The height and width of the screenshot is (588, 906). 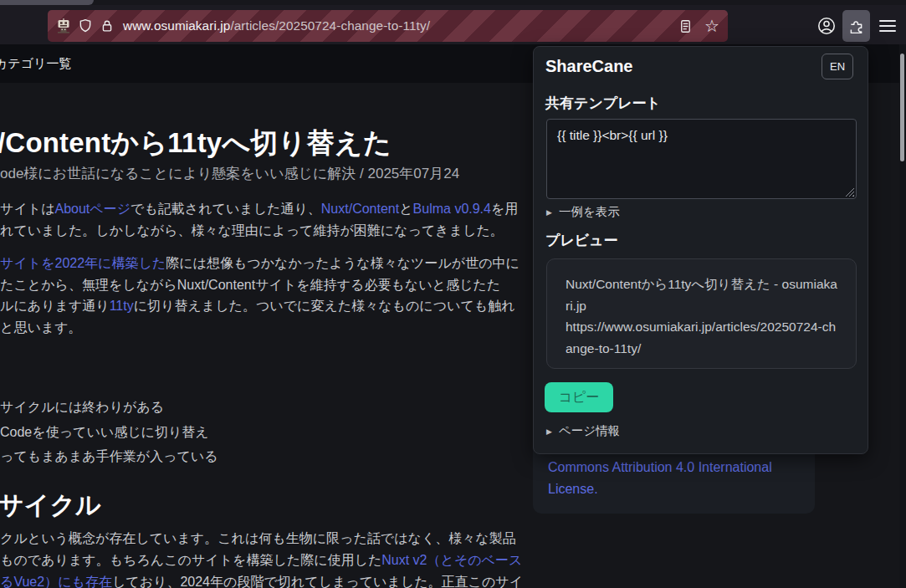 I want to click on section-heading: サイクル, so click(x=50, y=505).